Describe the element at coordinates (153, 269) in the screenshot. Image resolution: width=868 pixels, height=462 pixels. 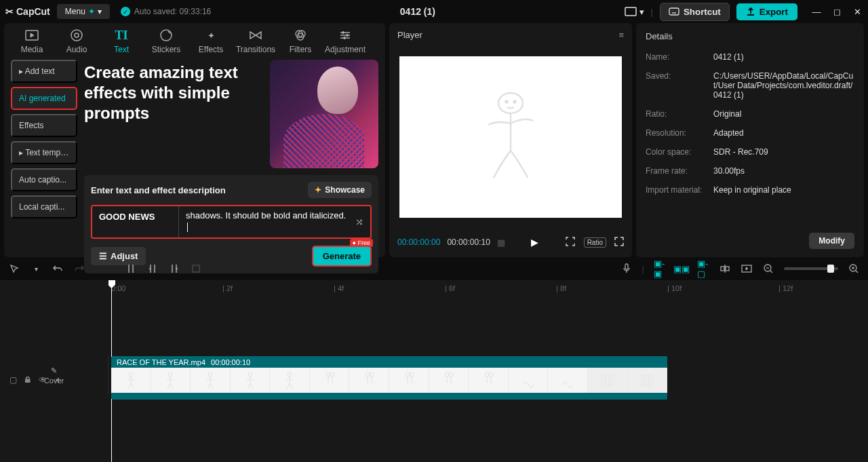
I see `split-left-icon` at that location.